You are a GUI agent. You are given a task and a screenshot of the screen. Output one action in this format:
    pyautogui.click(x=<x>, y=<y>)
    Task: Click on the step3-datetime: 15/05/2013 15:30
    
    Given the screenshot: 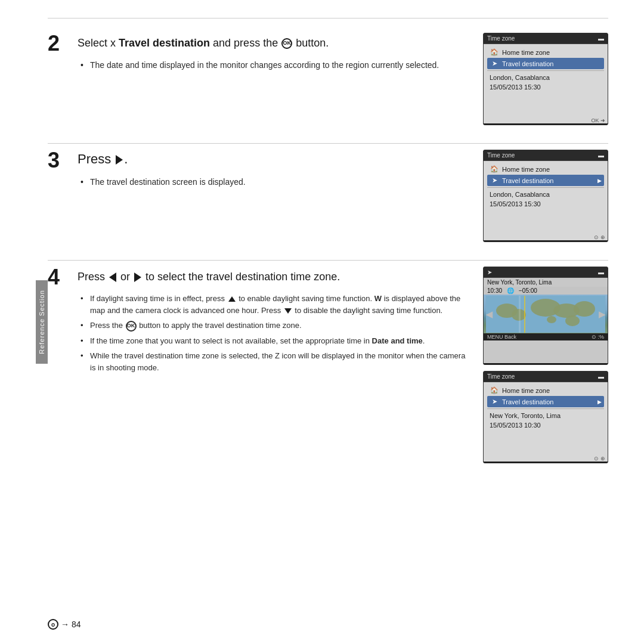 What is the action you would take?
    pyautogui.click(x=546, y=204)
    